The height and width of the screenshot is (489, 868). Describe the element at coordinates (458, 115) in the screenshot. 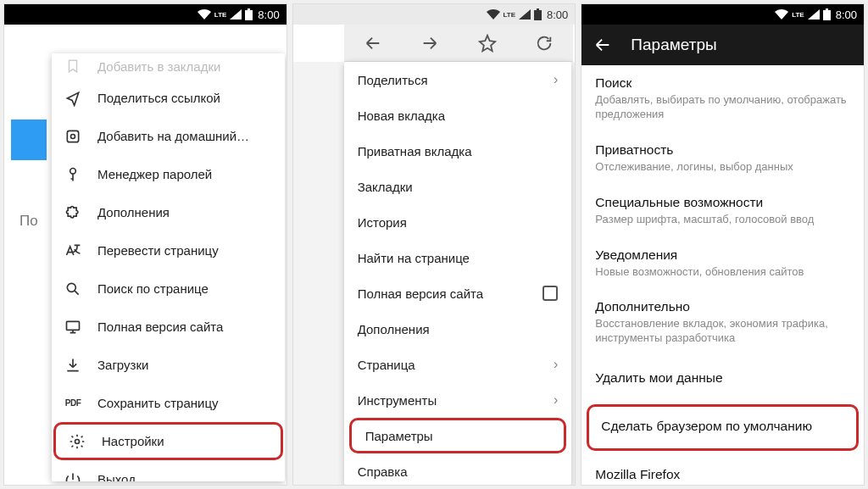

I see `menu-item: Новая вкладка` at that location.